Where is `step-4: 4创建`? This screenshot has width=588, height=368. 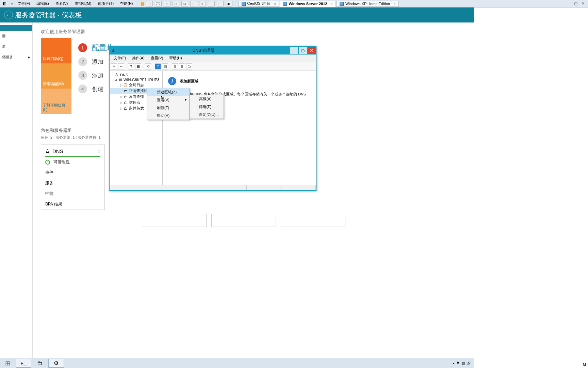 step-4: 4创建 is located at coordinates (96, 89).